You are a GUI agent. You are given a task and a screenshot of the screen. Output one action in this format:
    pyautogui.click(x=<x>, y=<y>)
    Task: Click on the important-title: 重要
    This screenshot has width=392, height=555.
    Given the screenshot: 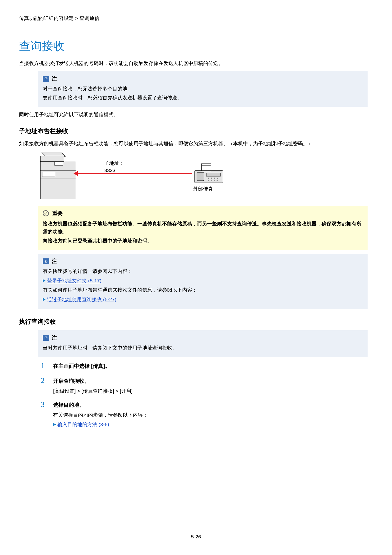 What is the action you would take?
    pyautogui.click(x=57, y=213)
    